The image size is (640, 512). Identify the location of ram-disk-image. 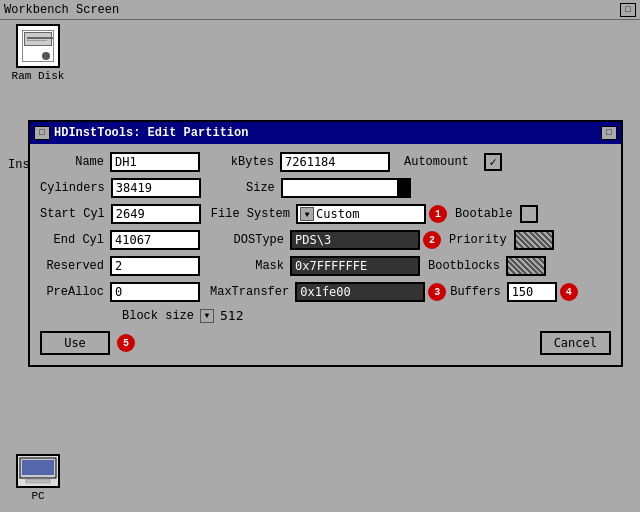
(38, 46).